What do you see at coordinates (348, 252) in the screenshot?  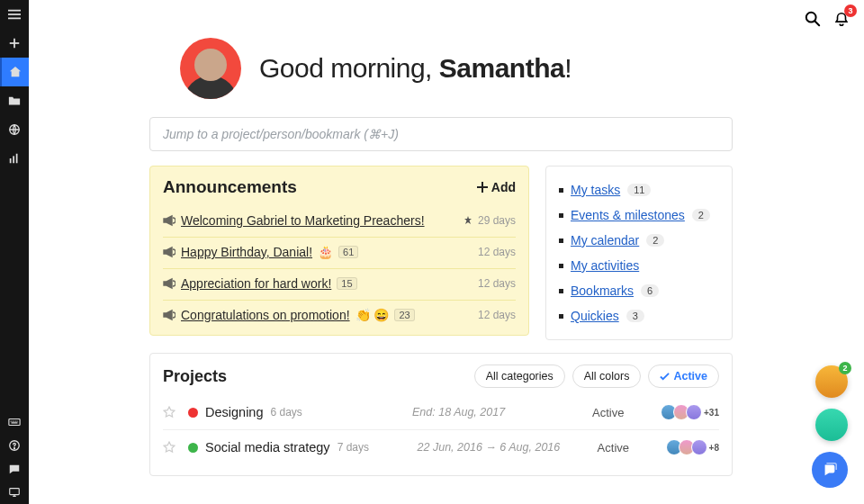 I see `reaction-count: 61` at bounding box center [348, 252].